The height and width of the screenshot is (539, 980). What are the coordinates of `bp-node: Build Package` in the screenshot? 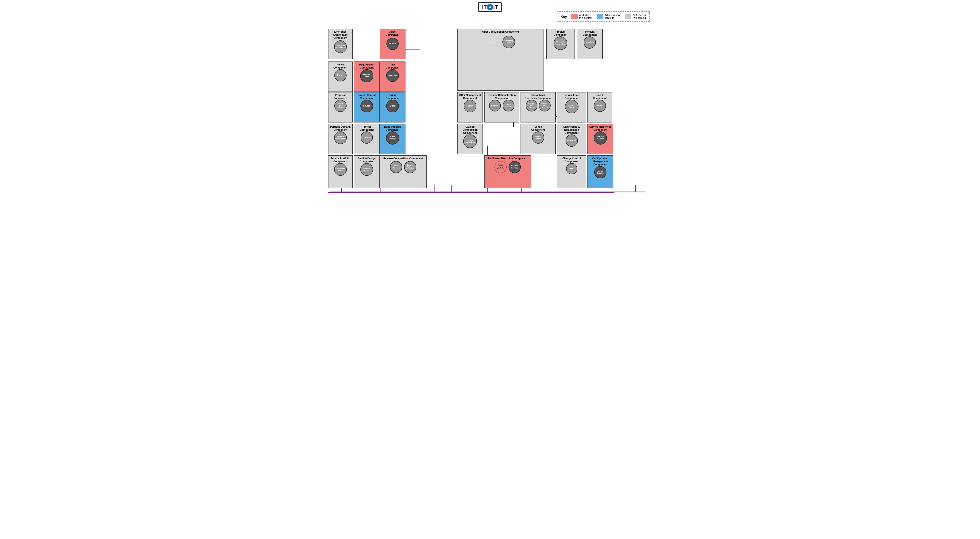 It's located at (393, 138).